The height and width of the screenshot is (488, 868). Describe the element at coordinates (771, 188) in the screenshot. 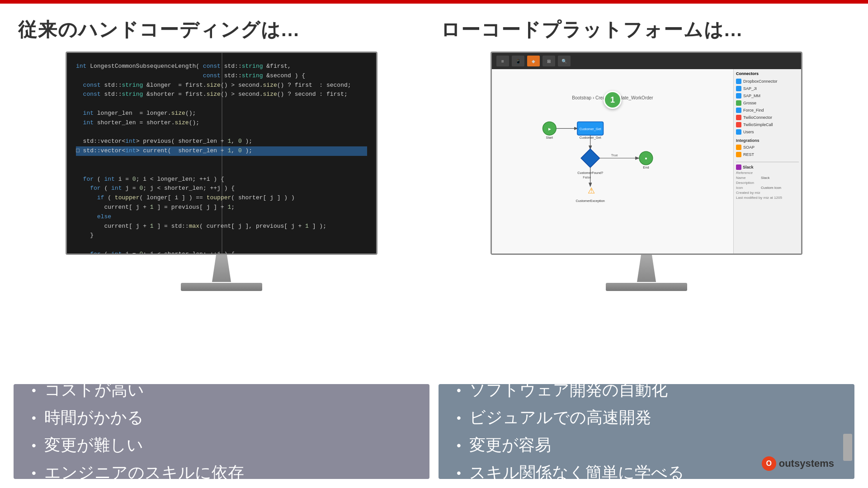

I see `property-icon-value: Custom Icon` at that location.